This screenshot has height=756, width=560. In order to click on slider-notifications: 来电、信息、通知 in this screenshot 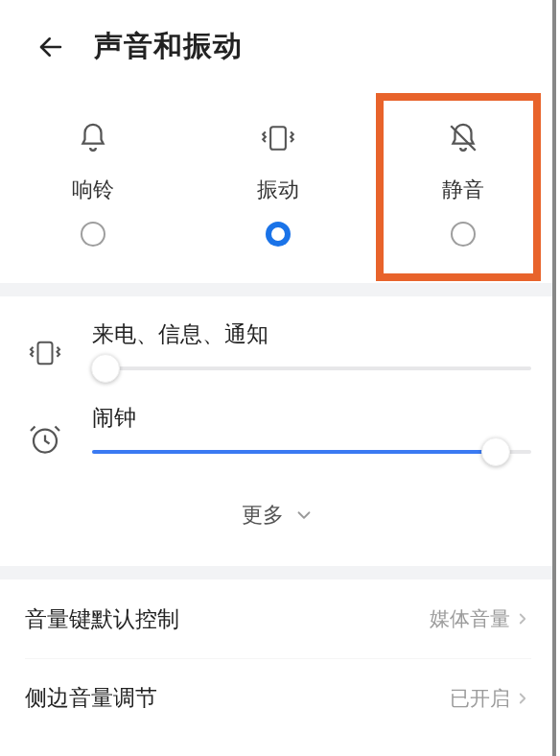, I will do `click(278, 345)`.